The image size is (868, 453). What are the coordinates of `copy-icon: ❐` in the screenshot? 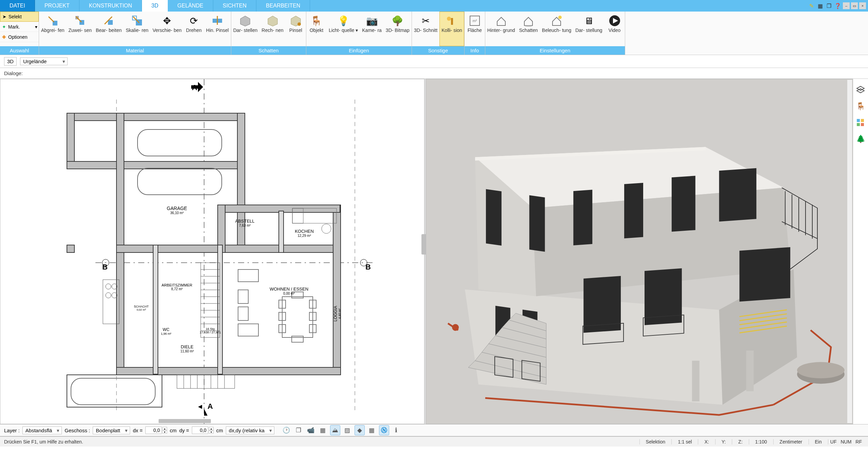 It's located at (829, 6).